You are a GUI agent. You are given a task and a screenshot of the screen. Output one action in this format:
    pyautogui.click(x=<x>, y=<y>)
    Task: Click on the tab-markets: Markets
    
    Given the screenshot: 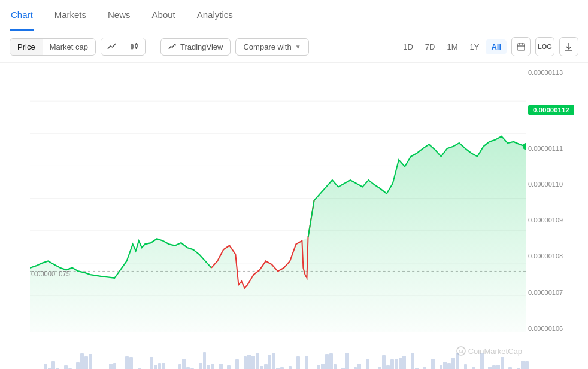 What is the action you would take?
    pyautogui.click(x=71, y=16)
    